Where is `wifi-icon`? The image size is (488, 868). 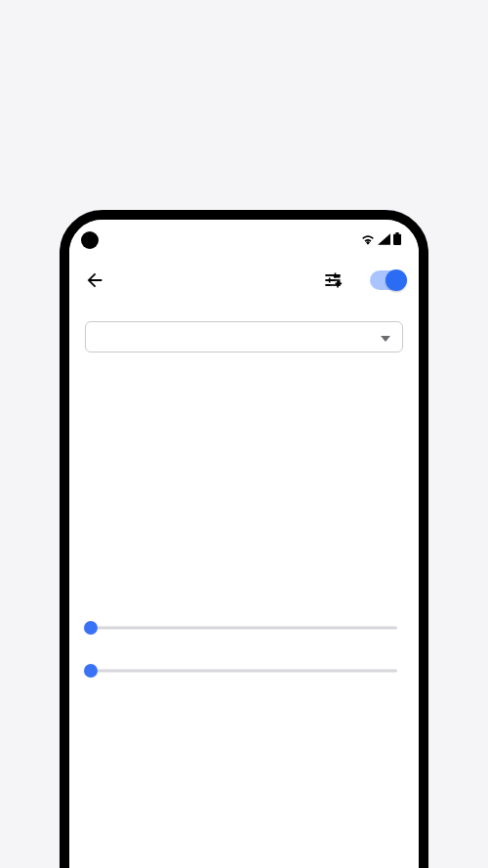 wifi-icon is located at coordinates (368, 240).